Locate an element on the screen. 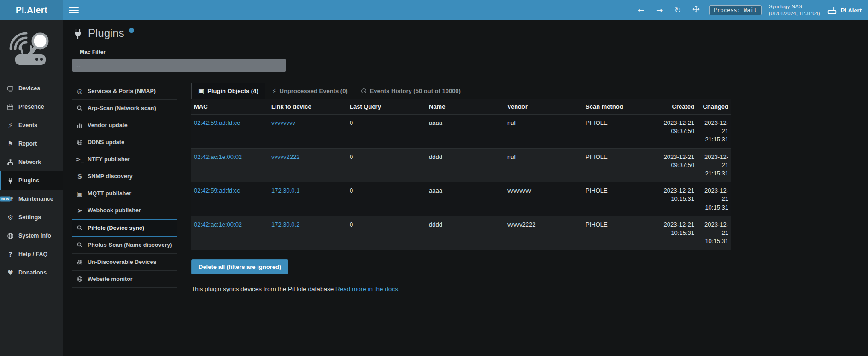  cell-vendor: vvvvvvvv is located at coordinates (544, 199).